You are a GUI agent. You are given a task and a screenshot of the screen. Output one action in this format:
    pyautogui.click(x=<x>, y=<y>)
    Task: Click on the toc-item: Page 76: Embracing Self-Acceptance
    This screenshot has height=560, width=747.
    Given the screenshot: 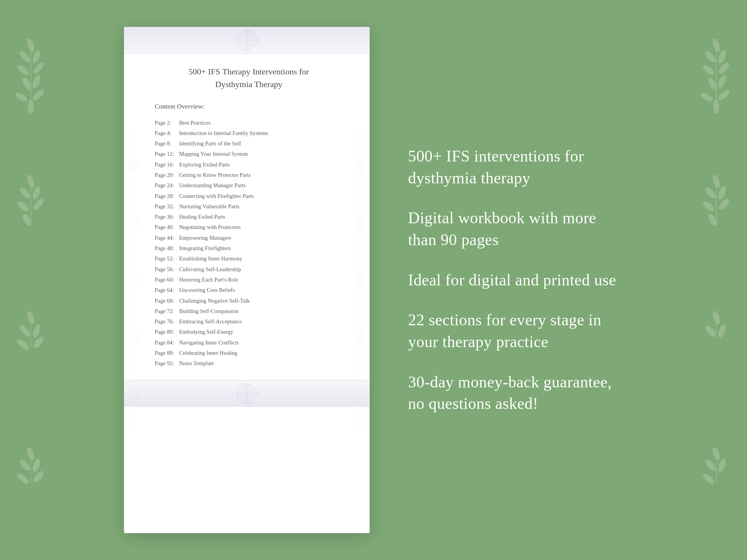 What is the action you would take?
    pyautogui.click(x=249, y=321)
    